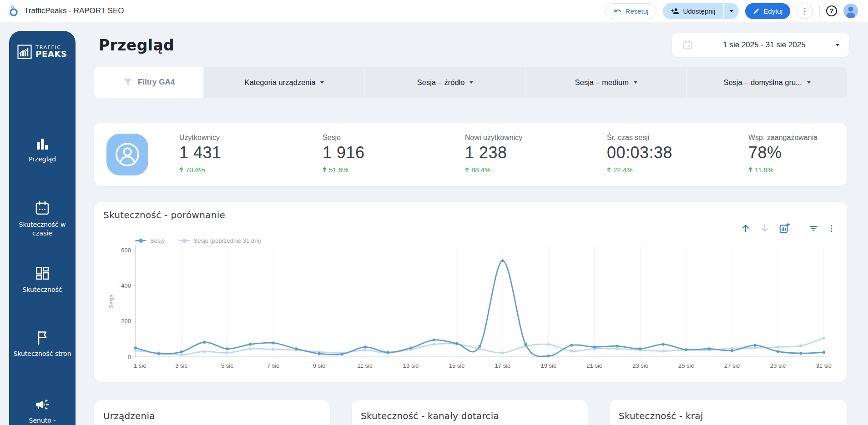 The image size is (868, 425). Describe the element at coordinates (784, 228) in the screenshot. I see `add-chart-icon` at that location.